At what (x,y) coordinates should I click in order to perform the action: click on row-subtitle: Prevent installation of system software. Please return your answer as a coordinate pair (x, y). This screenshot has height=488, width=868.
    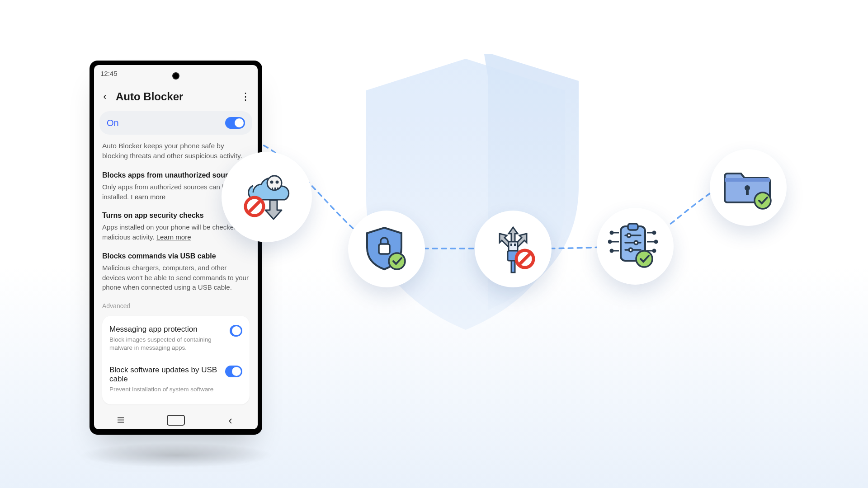
    Looking at the image, I should click on (165, 389).